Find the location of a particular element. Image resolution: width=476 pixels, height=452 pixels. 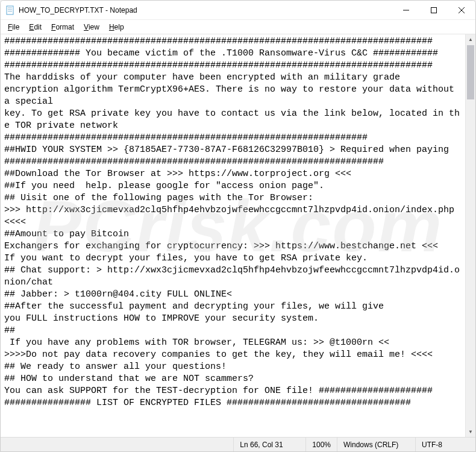

status-encoding: UTF-8 is located at coordinates (445, 445).